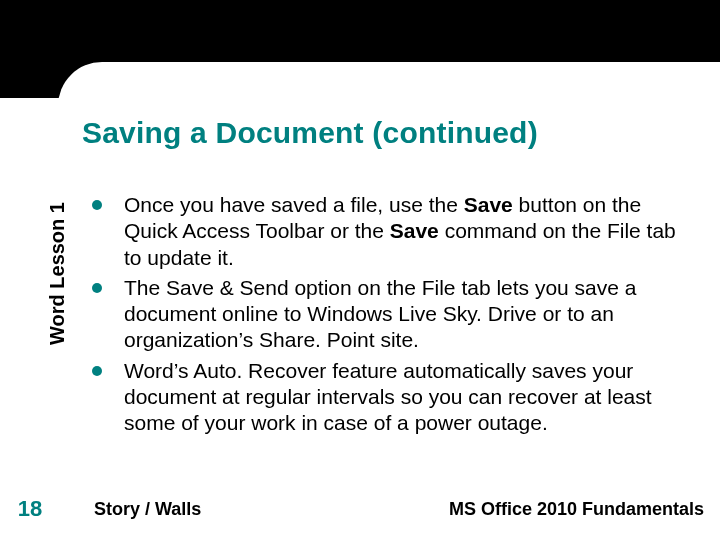  Describe the element at coordinates (148, 510) in the screenshot. I see `footer-left: Story / Walls` at that location.